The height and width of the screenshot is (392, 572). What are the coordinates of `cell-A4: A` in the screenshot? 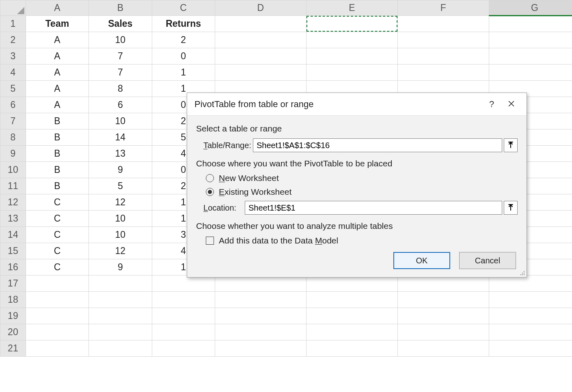 It's located at (57, 73).